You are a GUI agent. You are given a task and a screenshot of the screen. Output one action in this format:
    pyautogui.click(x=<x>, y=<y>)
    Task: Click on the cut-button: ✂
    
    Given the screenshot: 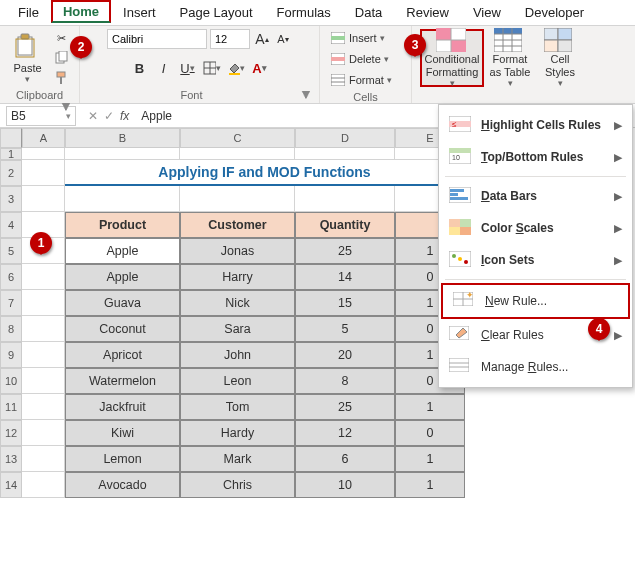 What is the action you would take?
    pyautogui.click(x=61, y=38)
    